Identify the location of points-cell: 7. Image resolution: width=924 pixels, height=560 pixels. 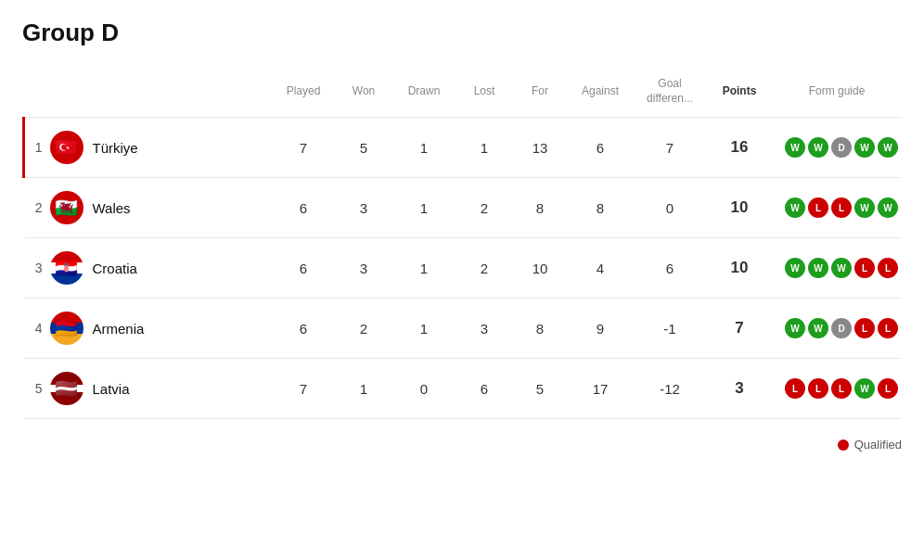
(739, 328).